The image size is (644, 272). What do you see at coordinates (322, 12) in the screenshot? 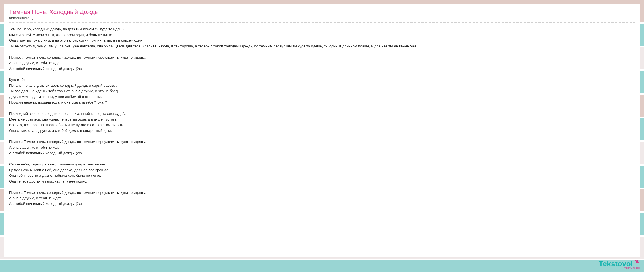
I see `song-title: Тёмная Ночь, Холодный Дождь` at bounding box center [322, 12].